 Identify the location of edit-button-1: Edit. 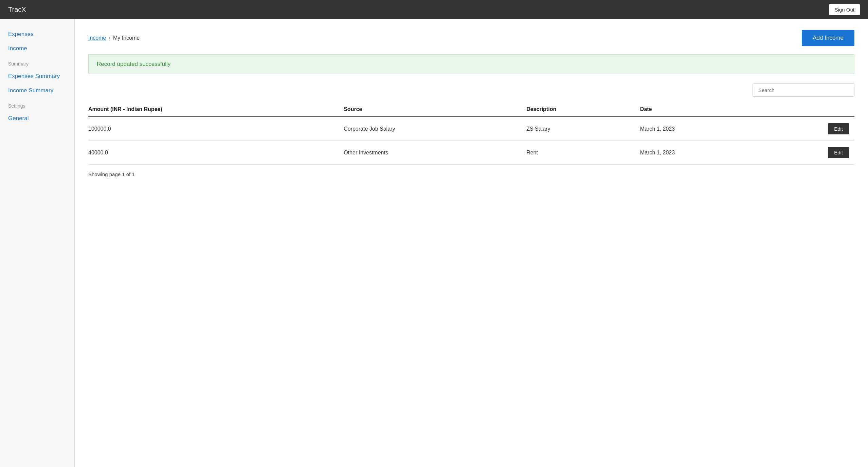
(838, 153).